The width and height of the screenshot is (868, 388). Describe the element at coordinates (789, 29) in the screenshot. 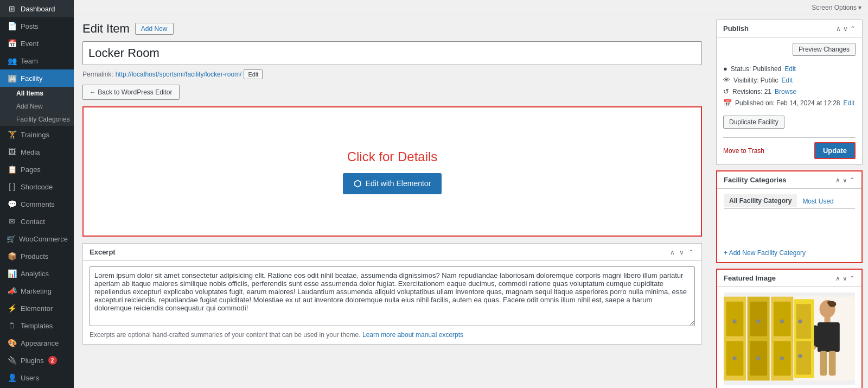

I see `publish-panel-header: Publish ∧ ∨ ⌃` at that location.